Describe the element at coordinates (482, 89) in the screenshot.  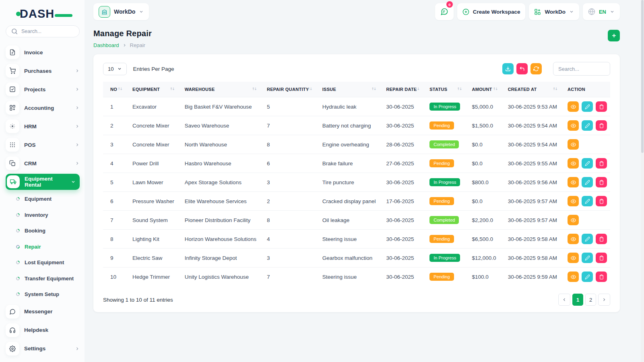
I see `column-header: AMOUNT↑↓` at that location.